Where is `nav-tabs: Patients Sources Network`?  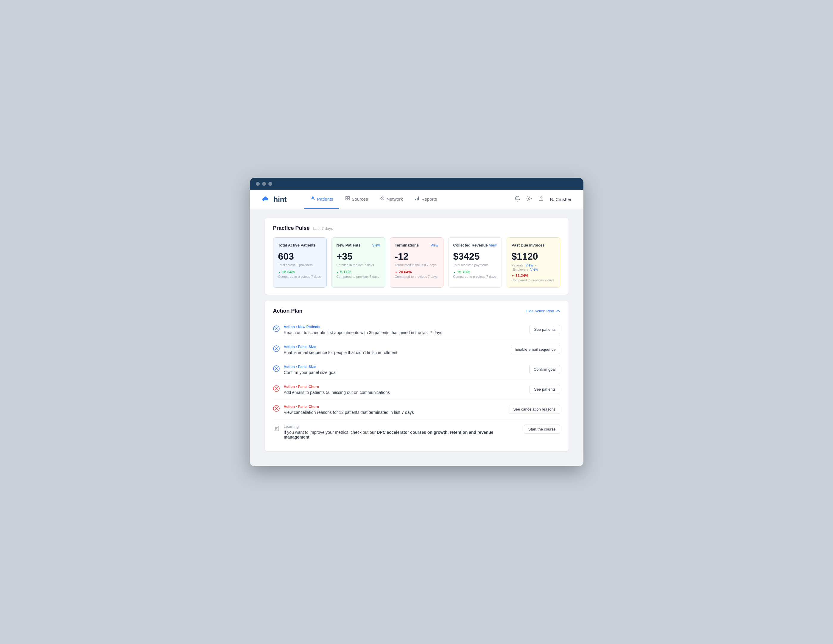 nav-tabs: Patients Sources Network is located at coordinates (403, 199).